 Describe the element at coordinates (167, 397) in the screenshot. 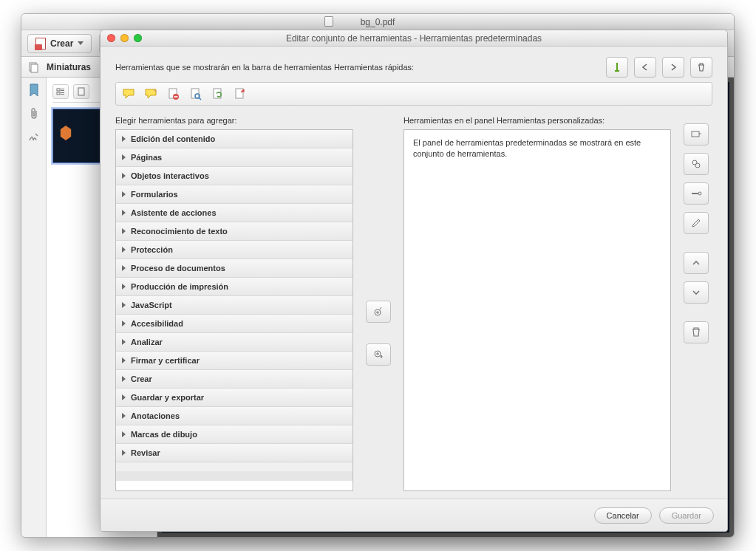

I see `category-label: Guardar y exportar` at that location.